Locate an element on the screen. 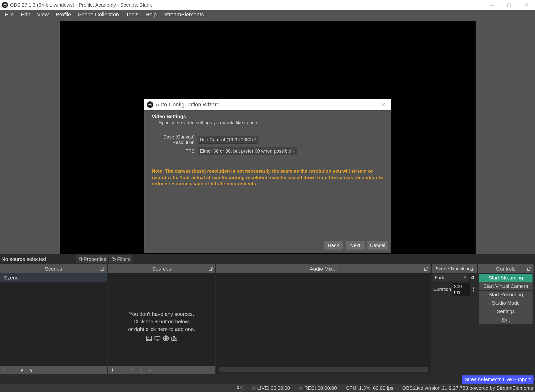 The width and height of the screenshot is (535, 392). close-button: ✕ is located at coordinates (526, 5).